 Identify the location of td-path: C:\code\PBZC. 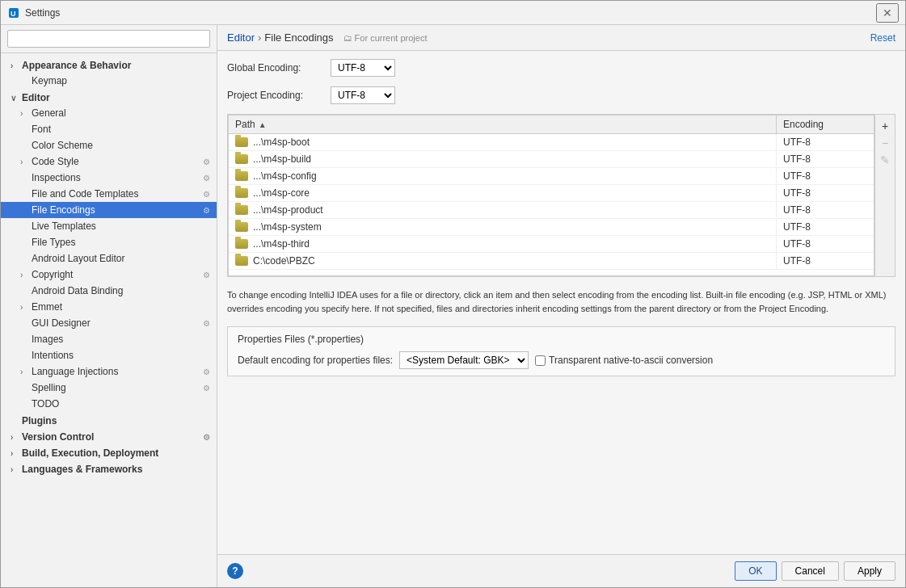
(503, 261).